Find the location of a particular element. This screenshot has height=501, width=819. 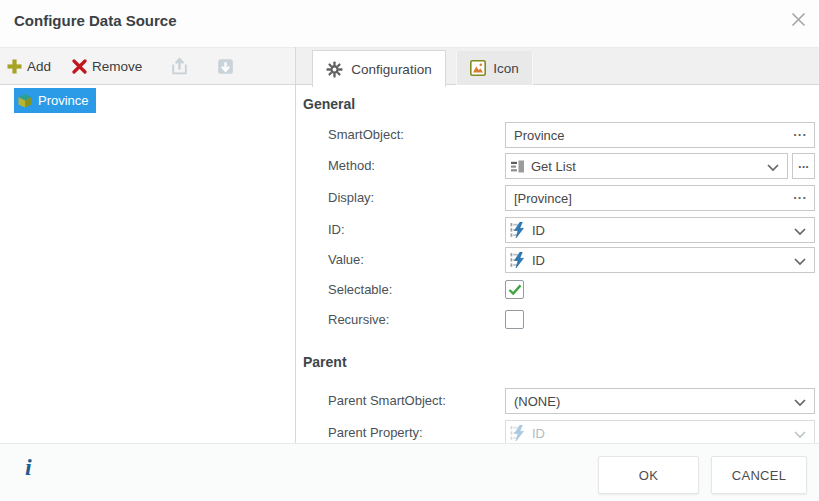

id-label: ID: is located at coordinates (336, 230).